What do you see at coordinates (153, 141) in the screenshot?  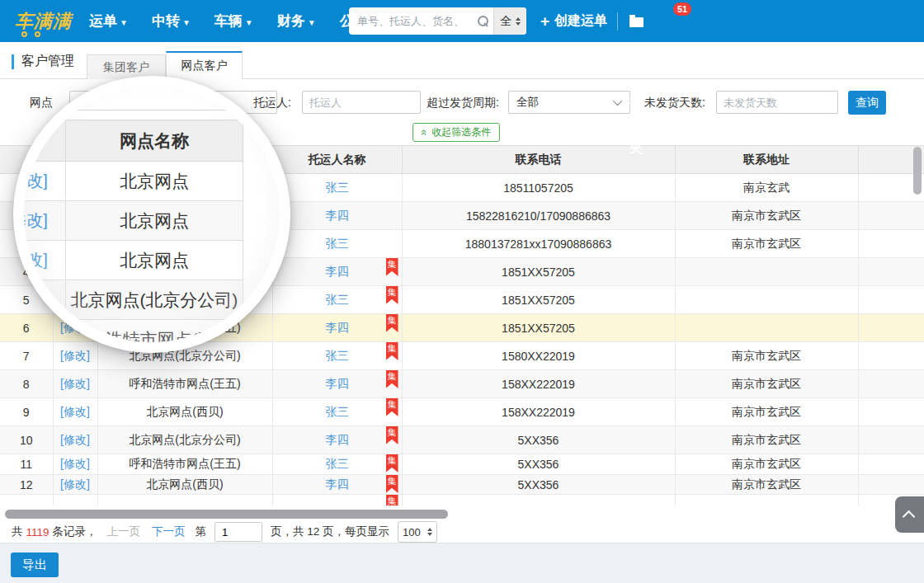 I see `loupe-col-header-site-name: 网点名称` at bounding box center [153, 141].